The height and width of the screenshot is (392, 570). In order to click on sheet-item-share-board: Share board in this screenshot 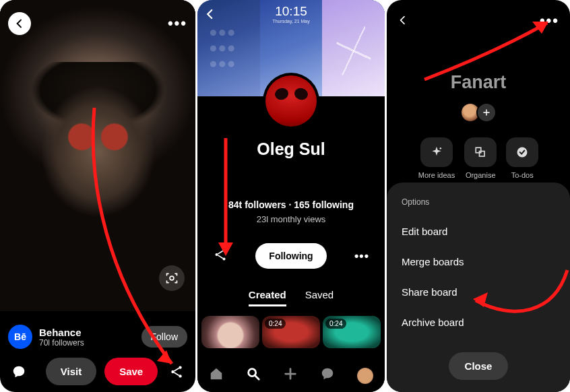, I will do `click(478, 292)`.